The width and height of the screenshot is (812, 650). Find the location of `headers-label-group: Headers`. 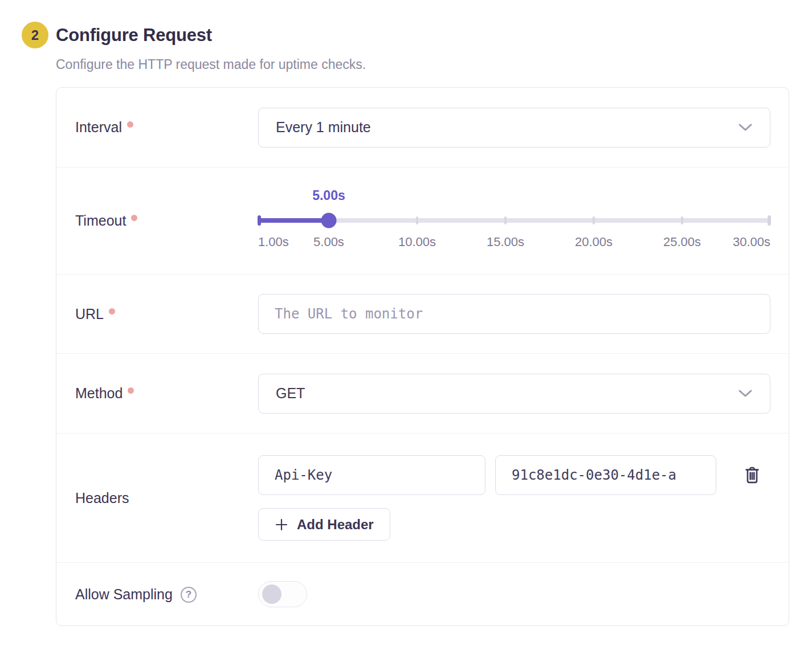

headers-label-group: Headers is located at coordinates (157, 498).